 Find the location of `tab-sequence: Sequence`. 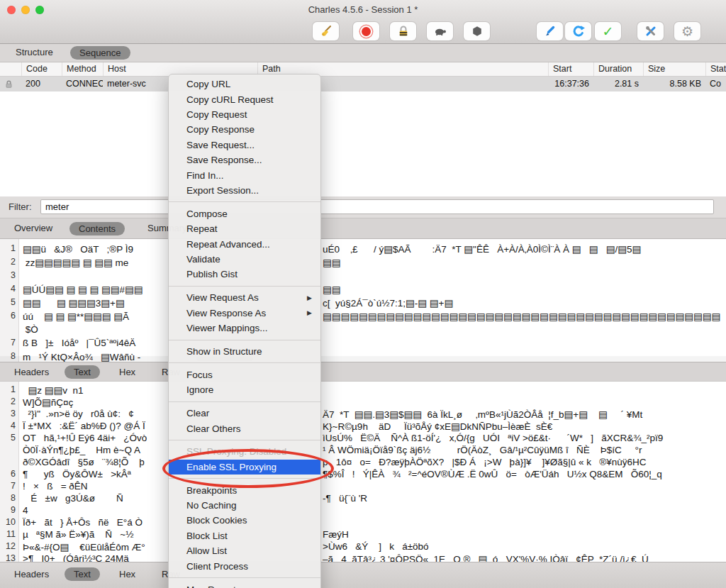

tab-sequence: Sequence is located at coordinates (101, 52).